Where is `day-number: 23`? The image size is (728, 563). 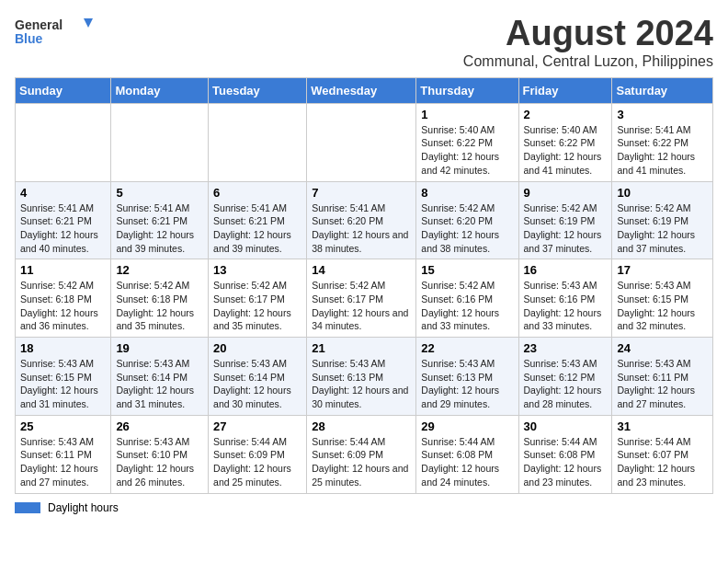
day-number: 23 is located at coordinates (566, 348).